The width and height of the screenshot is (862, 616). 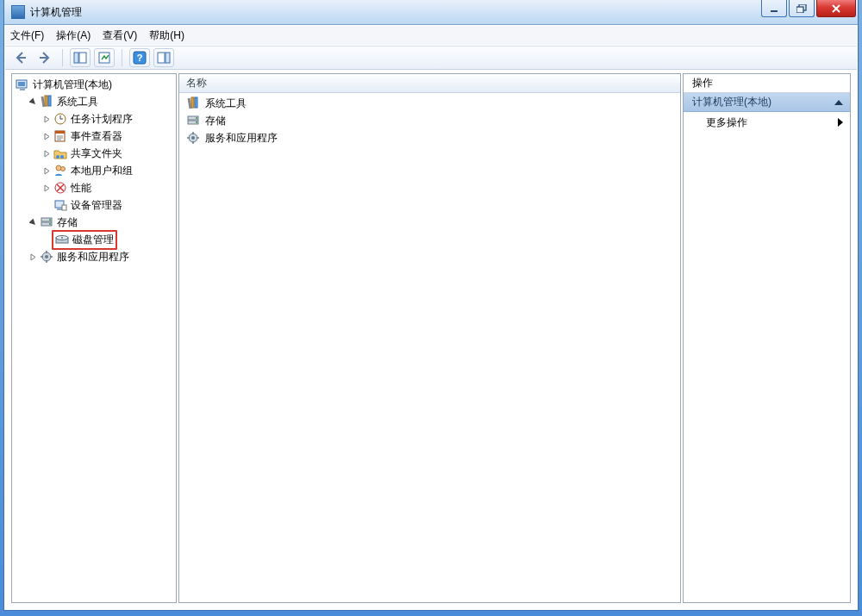 What do you see at coordinates (94, 119) in the screenshot?
I see `tree-task-scheduler: 任务计划程序` at bounding box center [94, 119].